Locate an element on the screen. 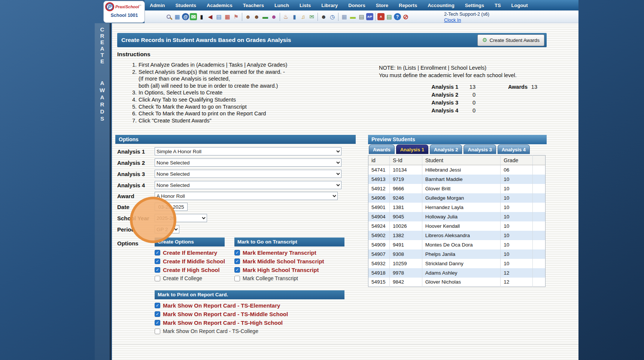 The width and height of the screenshot is (644, 360). checkbox-mark-elementary-transcript: ✓ is located at coordinates (237, 252).